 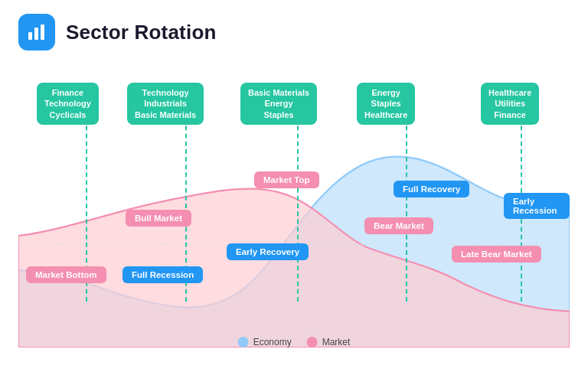 I want to click on legend-economy: Economy, so click(x=265, y=342).